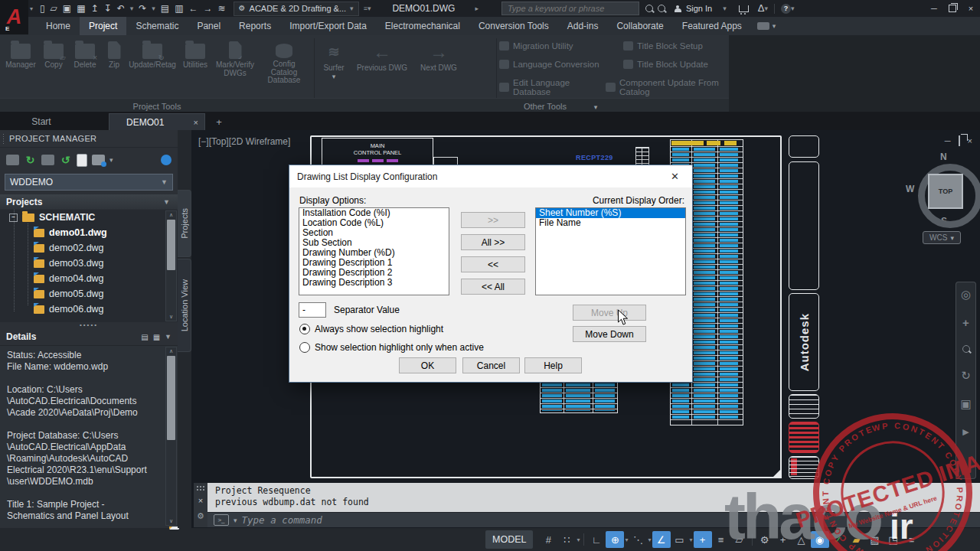 The width and height of the screenshot is (980, 551). Describe the element at coordinates (54, 8) in the screenshot. I see `open-file-icon: ▱` at that location.